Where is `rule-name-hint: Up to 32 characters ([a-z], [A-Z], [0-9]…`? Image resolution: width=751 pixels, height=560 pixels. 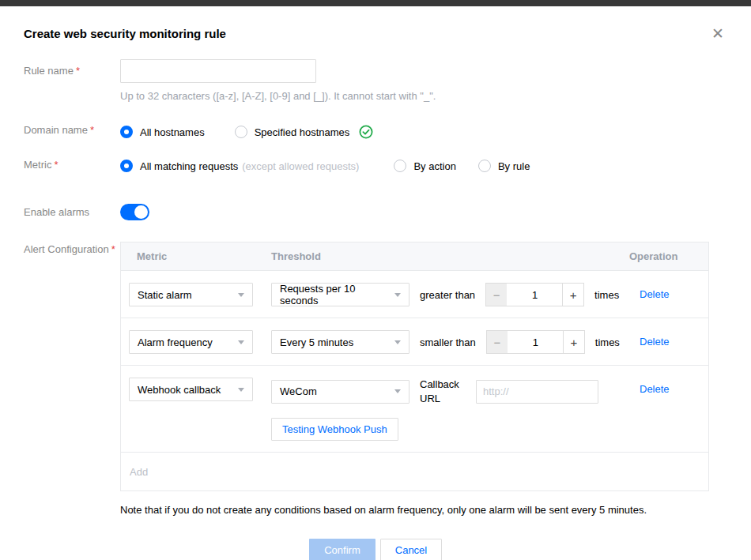 rule-name-hint: Up to 32 characters ([a-z], [A-Z], [0-9]… is located at coordinates (424, 96).